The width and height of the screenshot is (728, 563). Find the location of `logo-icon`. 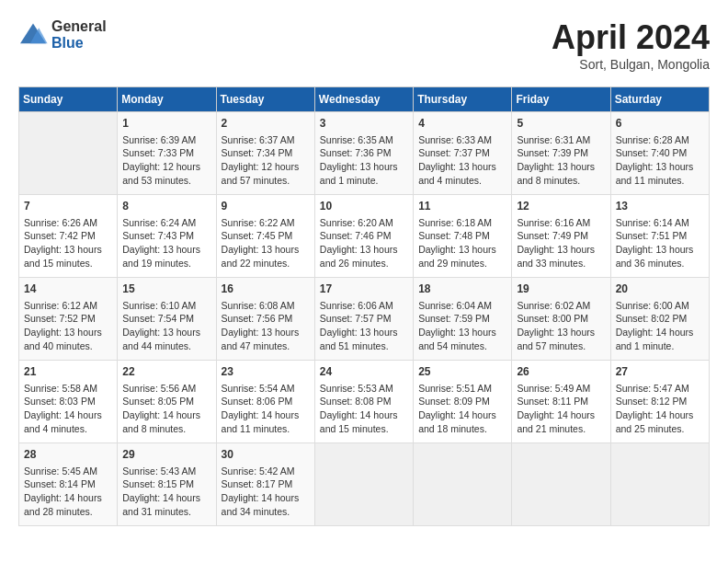

logo-icon is located at coordinates (33, 35).